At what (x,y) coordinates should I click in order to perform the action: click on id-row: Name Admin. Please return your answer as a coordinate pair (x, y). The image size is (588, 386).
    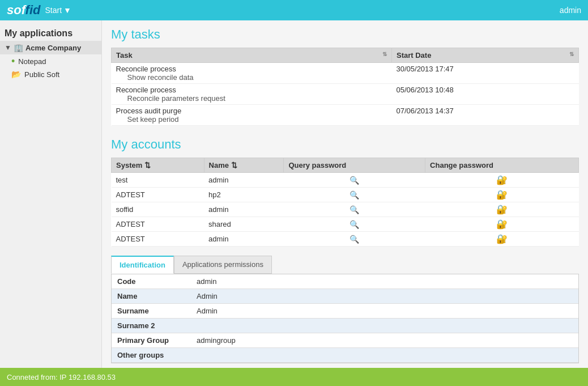
    Looking at the image, I should click on (345, 296).